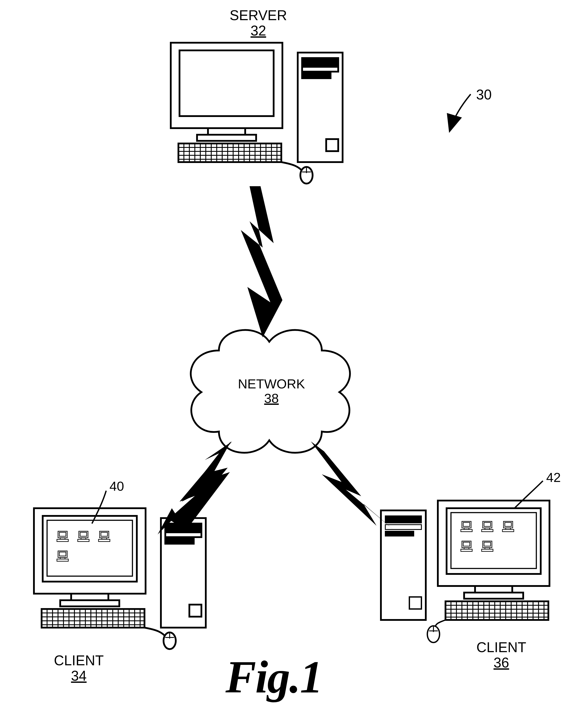 Image resolution: width=588 pixels, height=724 pixels. What do you see at coordinates (272, 384) in the screenshot?
I see `network-name: NETWORK` at bounding box center [272, 384].